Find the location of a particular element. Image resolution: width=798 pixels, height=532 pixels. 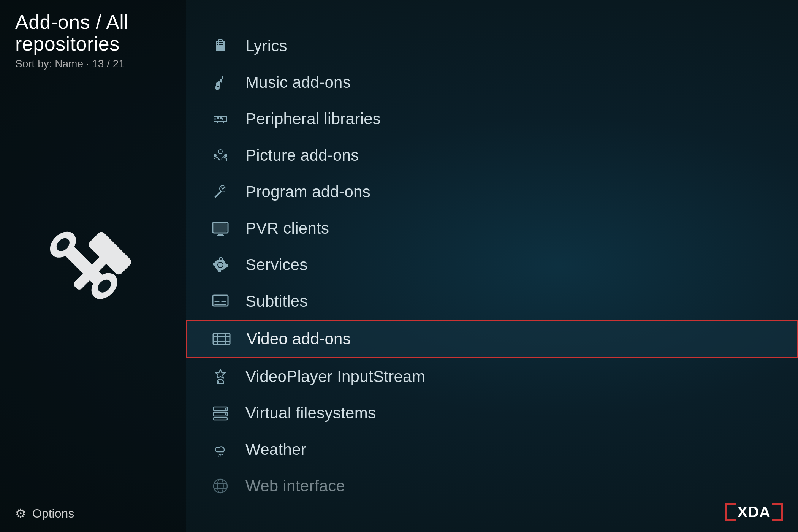

options-icon: ⚙ is located at coordinates (21, 513).